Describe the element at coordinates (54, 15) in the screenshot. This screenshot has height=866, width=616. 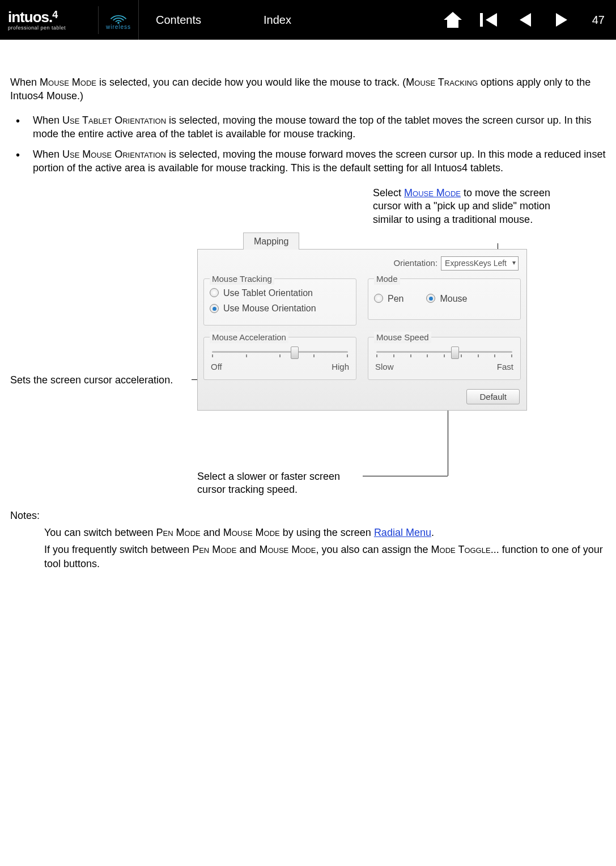
I see `logo-suffix: 4` at that location.